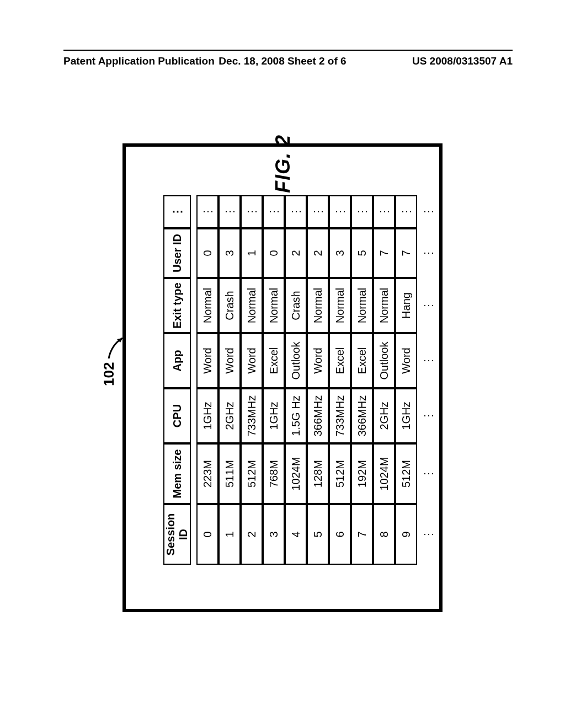  I want to click on col-mem-size: Mem size, so click(177, 474).